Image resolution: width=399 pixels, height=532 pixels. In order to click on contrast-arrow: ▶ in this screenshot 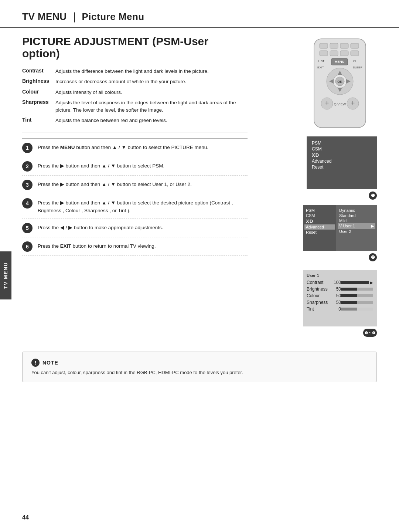, I will do `click(372, 282)`.